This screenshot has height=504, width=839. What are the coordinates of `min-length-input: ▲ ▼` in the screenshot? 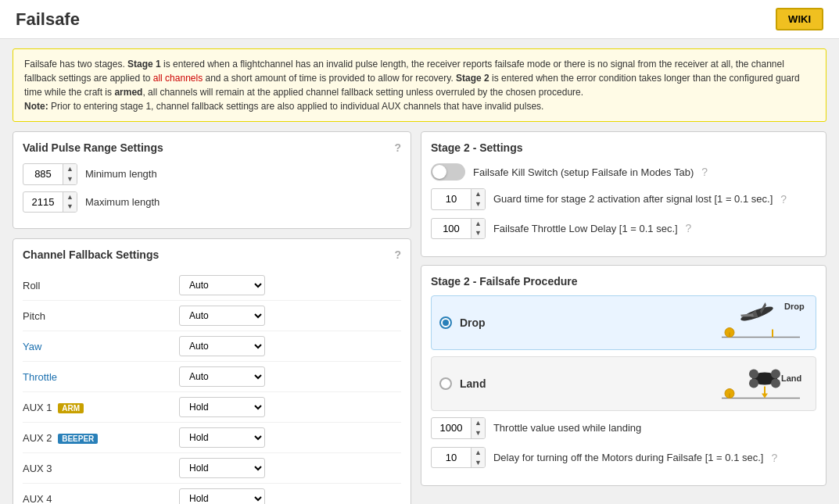 It's located at (50, 174).